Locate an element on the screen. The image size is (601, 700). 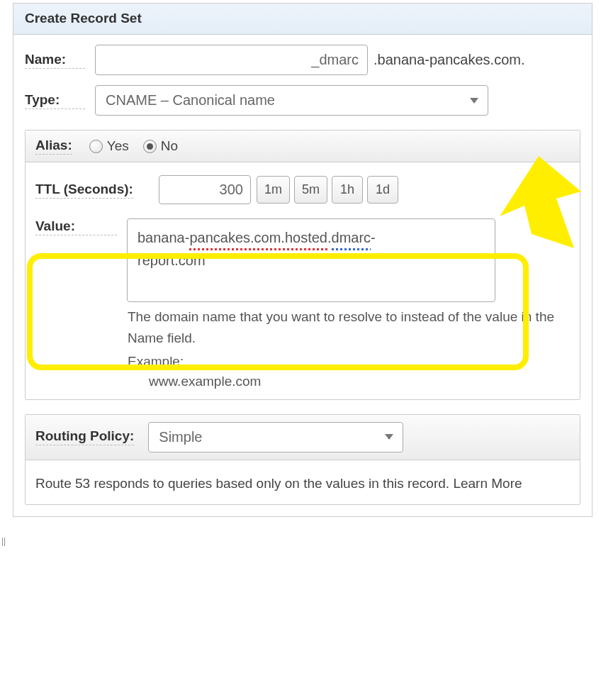
ttl-preset-5m: 5m is located at coordinates (310, 190).